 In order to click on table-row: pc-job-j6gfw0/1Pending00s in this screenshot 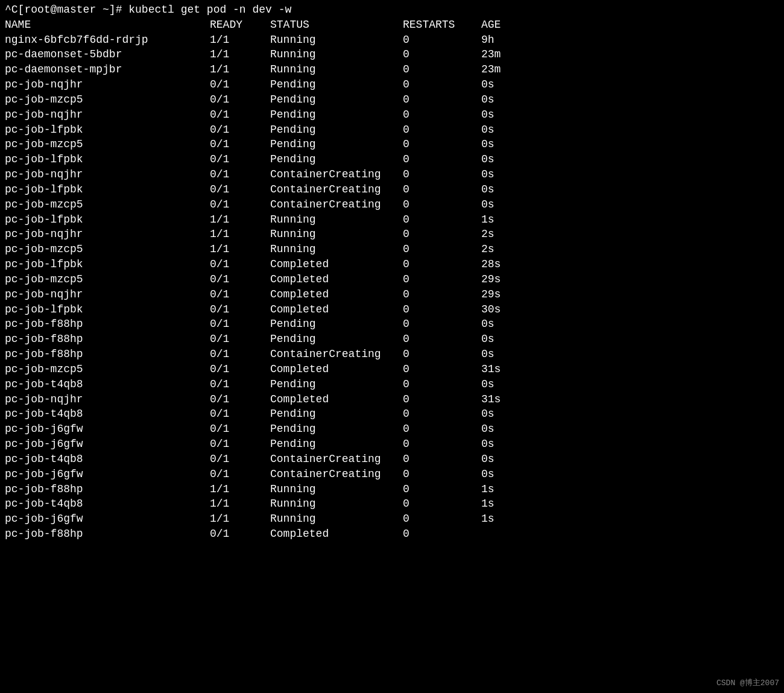, I will do `click(392, 444)`.